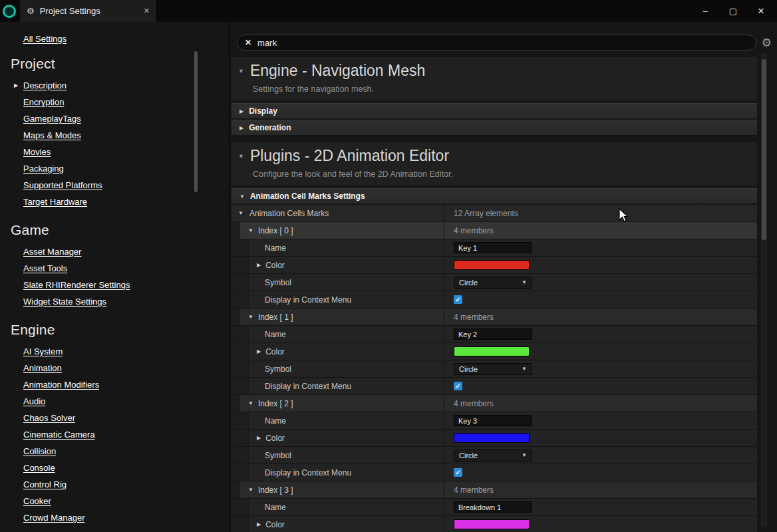 The width and height of the screenshot is (777, 532). What do you see at coordinates (59, 435) in the screenshot?
I see `sidebar-item-label: Cinematic Camera` at bounding box center [59, 435].